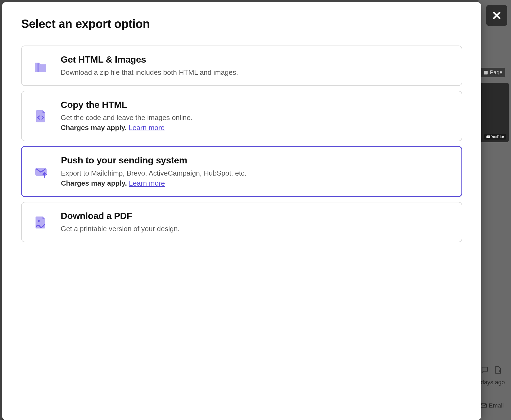 Image resolution: width=511 pixels, height=420 pixels. Describe the element at coordinates (495, 382) in the screenshot. I see `time-ago-text: days ago` at that location.